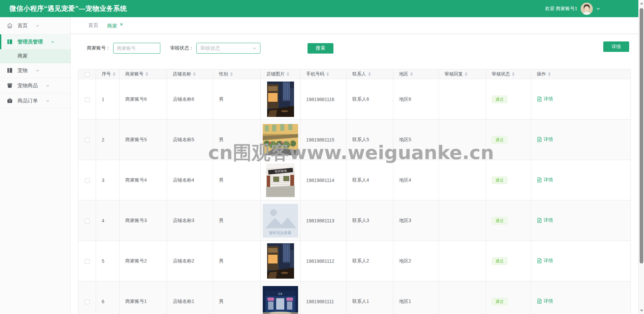 This screenshot has width=644, height=314. I want to click on cell-shop-name: 店铺名称2, so click(190, 261).